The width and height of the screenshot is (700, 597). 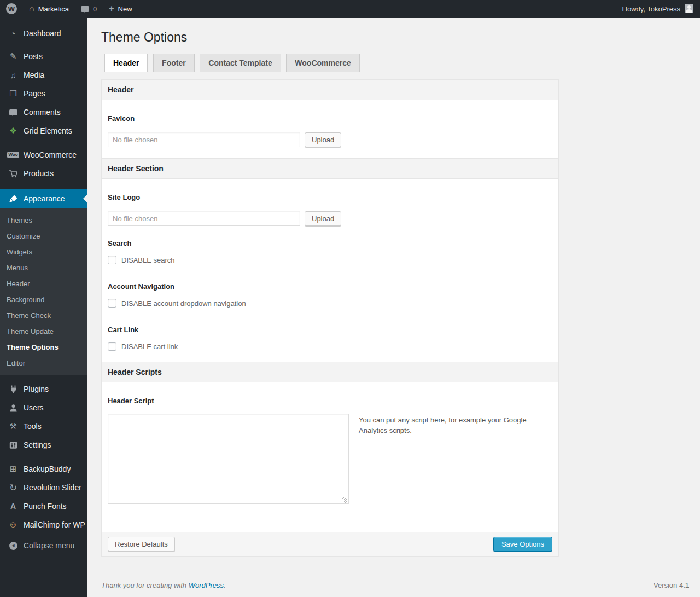 What do you see at coordinates (229, 459) in the screenshot?
I see `header-script-textarea` at bounding box center [229, 459].